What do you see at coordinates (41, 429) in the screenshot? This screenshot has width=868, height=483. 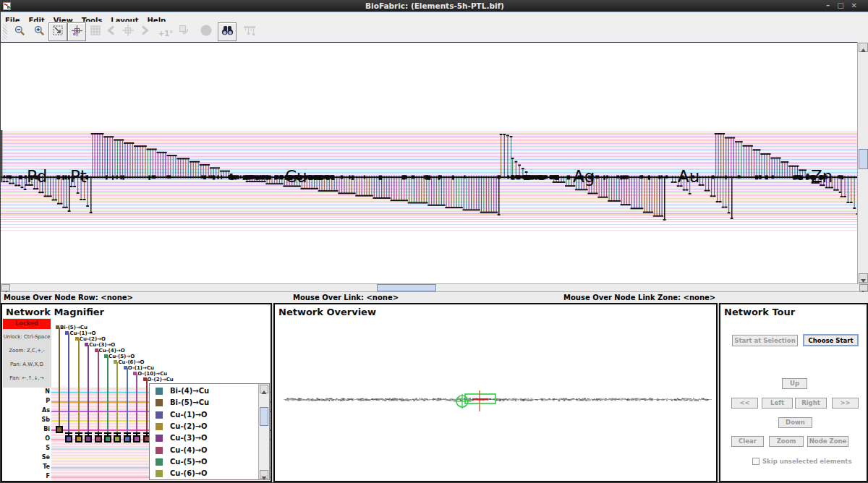 I see `magnifier-row-label: Bi` at bounding box center [41, 429].